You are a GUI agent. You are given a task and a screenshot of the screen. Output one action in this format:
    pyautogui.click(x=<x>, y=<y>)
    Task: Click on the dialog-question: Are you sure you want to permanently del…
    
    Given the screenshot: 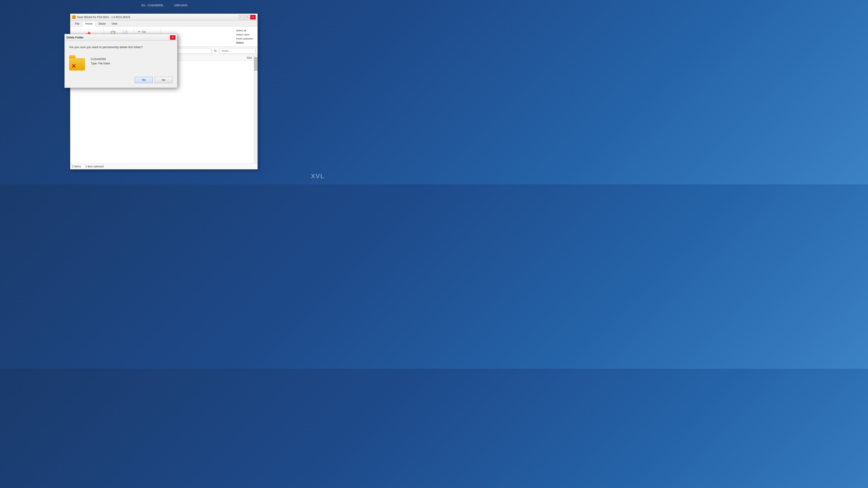 What is the action you would take?
    pyautogui.click(x=121, y=47)
    